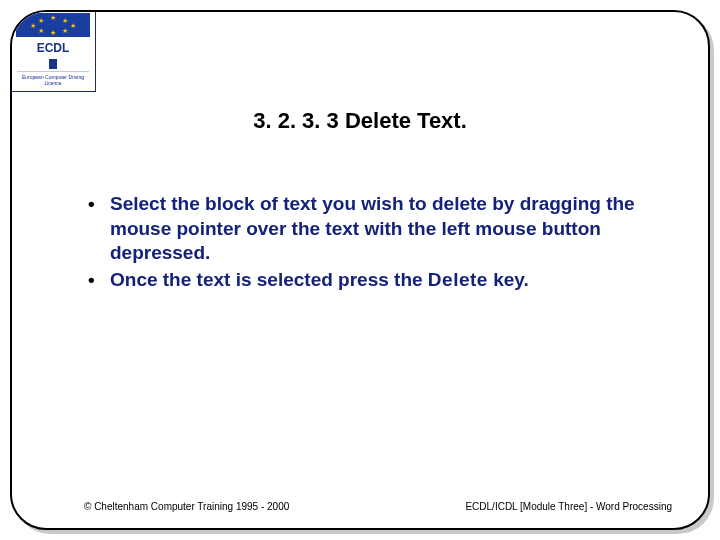 The image size is (720, 540). I want to click on bullet-item: Select the block of text you wish to del…, so click(365, 229).